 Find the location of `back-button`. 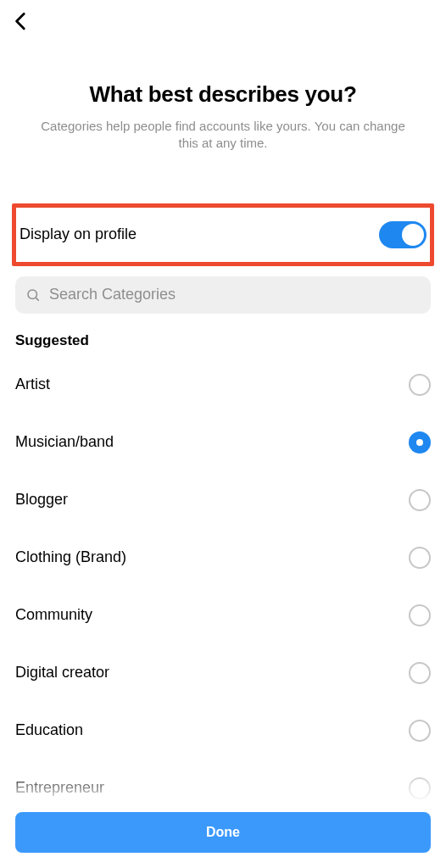

back-button is located at coordinates (21, 23).